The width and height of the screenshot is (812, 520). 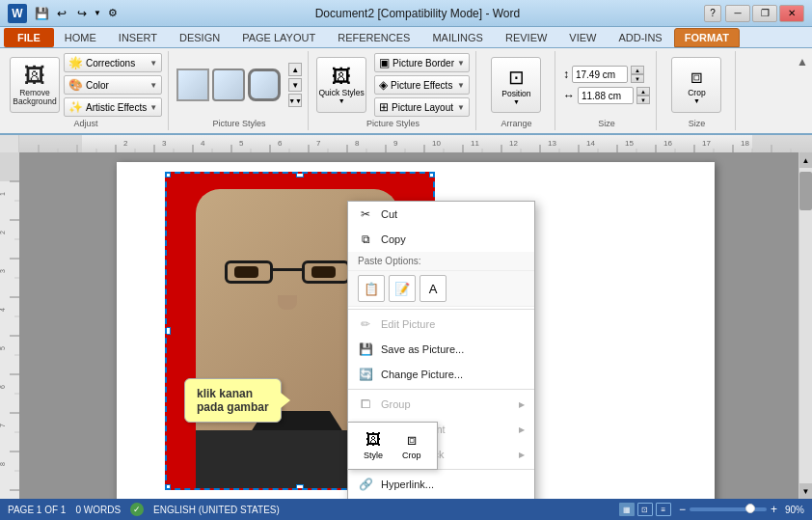 I want to click on width-row: ↔ ▲ ▼, so click(x=607, y=96).